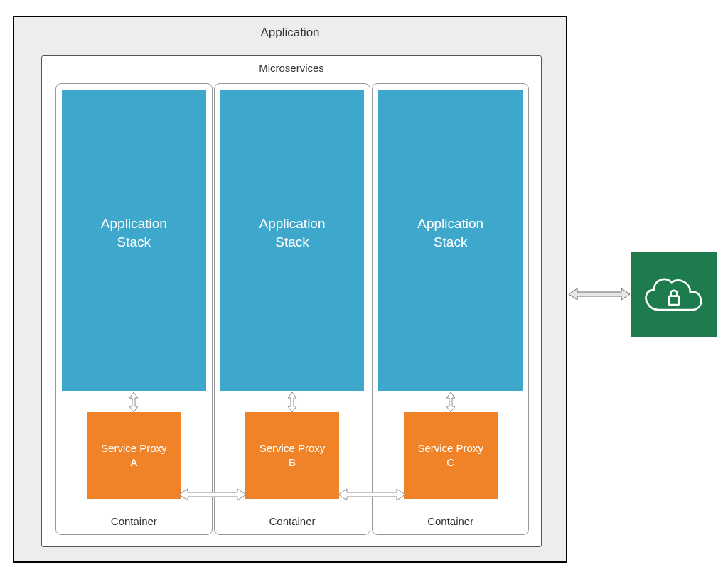  Describe the element at coordinates (134, 456) in the screenshot. I see `service-proxy-label: Service ProxyA` at that location.